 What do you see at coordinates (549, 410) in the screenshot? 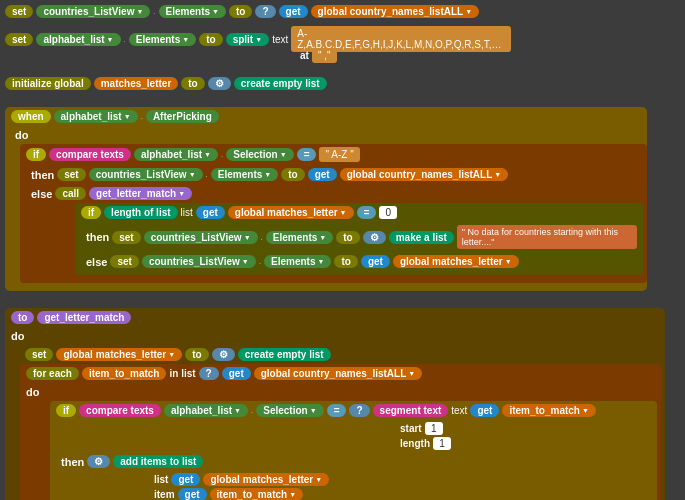
I see `item-to-match-pill2: item_to_match ▼` at bounding box center [549, 410].